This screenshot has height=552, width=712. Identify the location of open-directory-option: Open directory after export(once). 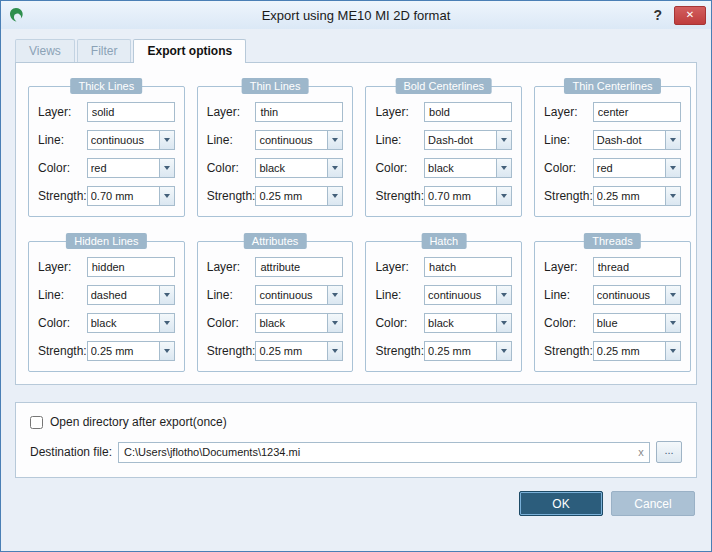
(356, 422).